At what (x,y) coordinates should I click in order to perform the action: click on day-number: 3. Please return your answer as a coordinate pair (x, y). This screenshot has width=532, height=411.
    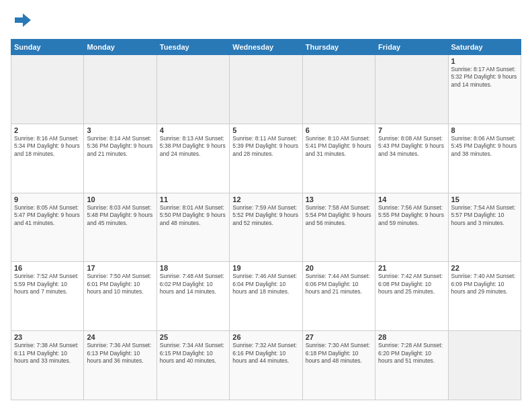
    Looking at the image, I should click on (120, 130).